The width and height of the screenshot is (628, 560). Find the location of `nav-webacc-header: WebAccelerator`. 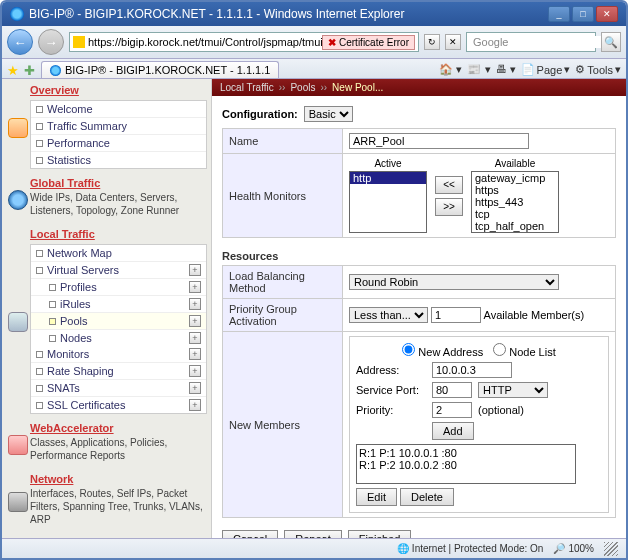

nav-webacc-header: WebAccelerator is located at coordinates (118, 428).